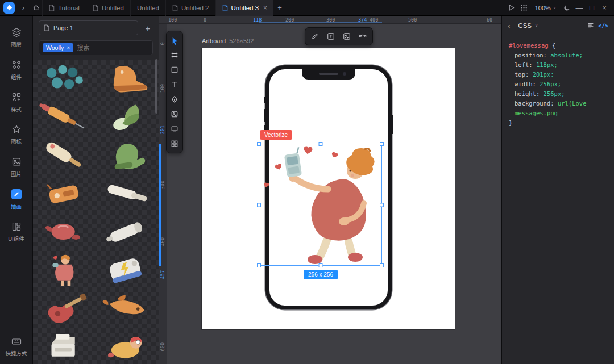  I want to click on resize-handle-bottom-left, so click(259, 266).